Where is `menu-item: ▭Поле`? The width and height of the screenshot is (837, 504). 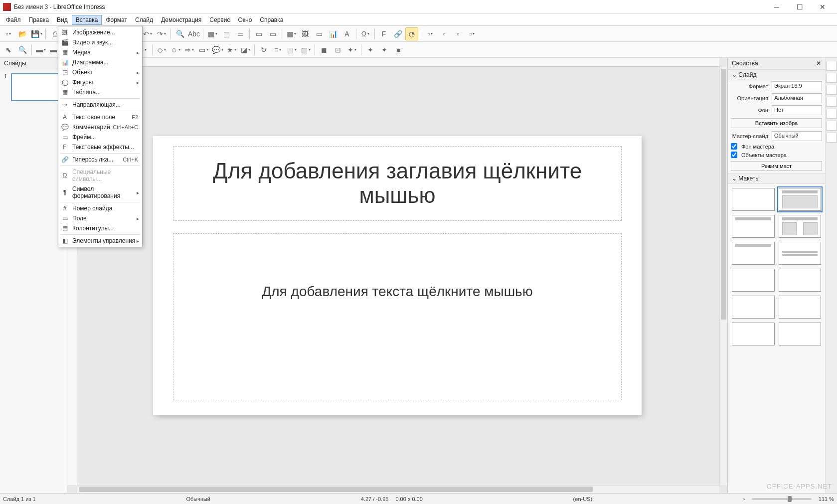
menu-item: ▭Поле is located at coordinates (100, 218).